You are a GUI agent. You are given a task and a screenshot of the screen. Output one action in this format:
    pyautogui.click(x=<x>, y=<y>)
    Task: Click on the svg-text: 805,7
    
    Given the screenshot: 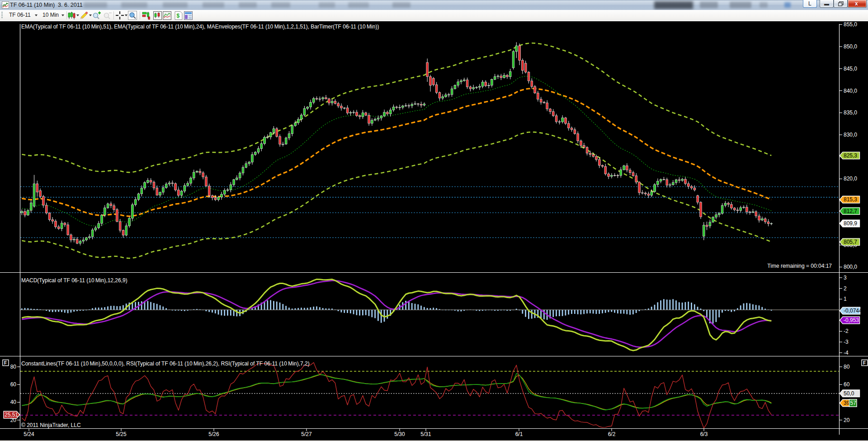 What is the action you would take?
    pyautogui.click(x=850, y=242)
    